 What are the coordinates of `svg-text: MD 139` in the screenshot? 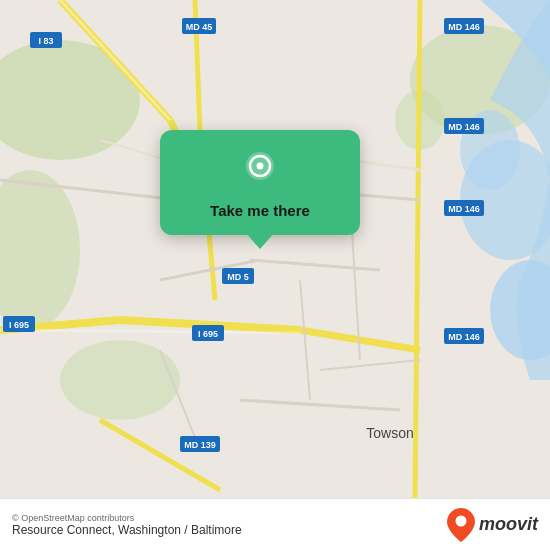 It's located at (200, 445).